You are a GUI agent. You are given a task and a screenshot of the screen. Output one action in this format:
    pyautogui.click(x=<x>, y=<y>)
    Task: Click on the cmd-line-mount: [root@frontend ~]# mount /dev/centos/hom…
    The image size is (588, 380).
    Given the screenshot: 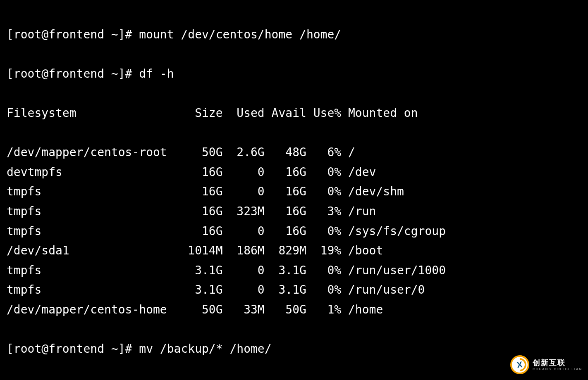 What is the action you would take?
    pyautogui.click(x=294, y=35)
    